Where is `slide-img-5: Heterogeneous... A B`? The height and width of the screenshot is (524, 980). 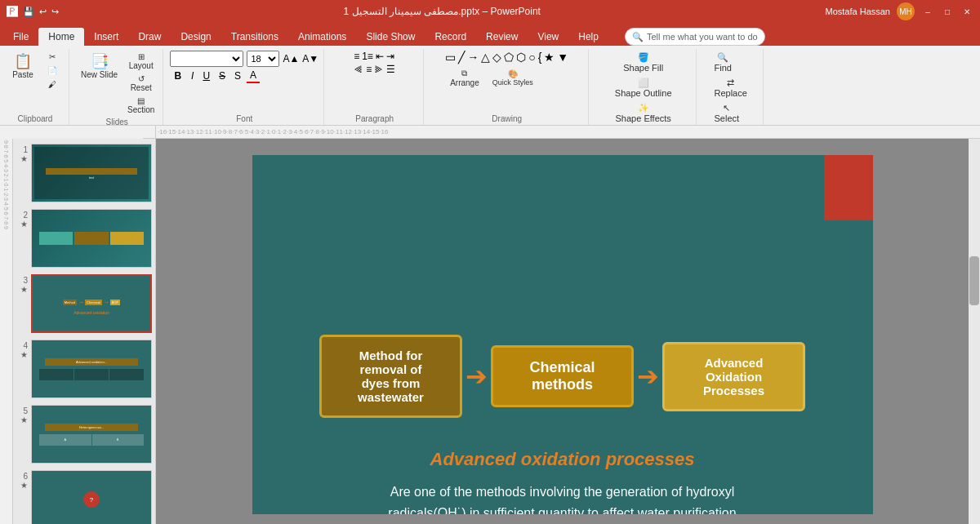 slide-img-5: Heterogeneous... A B is located at coordinates (91, 434).